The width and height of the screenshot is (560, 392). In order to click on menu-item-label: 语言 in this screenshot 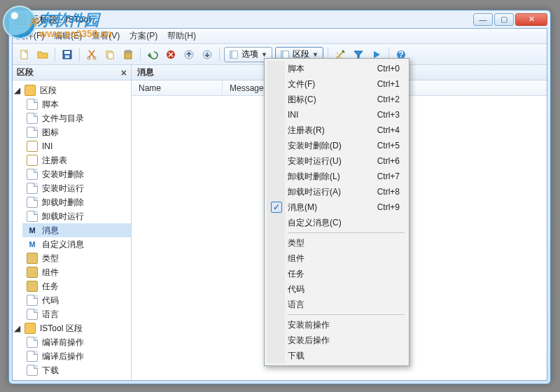, I will do `click(296, 305)`.